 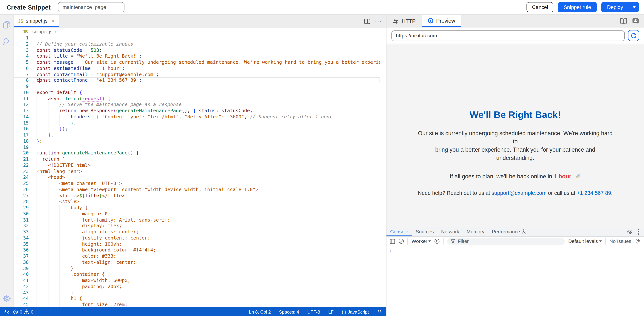 What do you see at coordinates (197, 93) in the screenshot?
I see `code-line-10: 10export default {` at bounding box center [197, 93].